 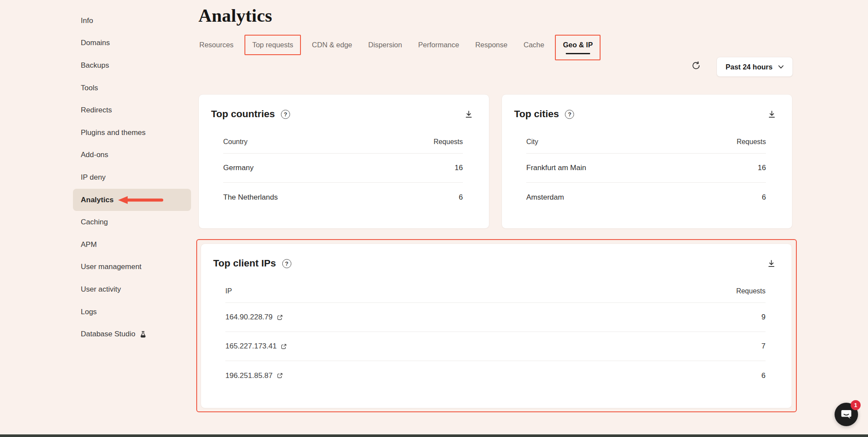 I want to click on request-count: 7, so click(x=763, y=346).